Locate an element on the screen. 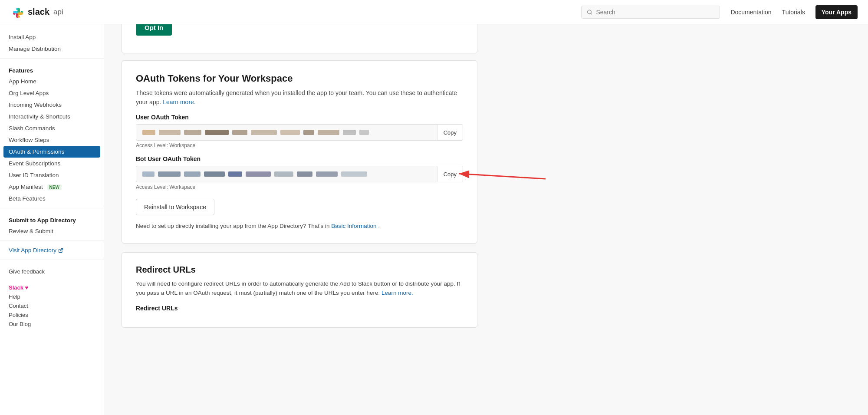 This screenshot has height=415, width=868. slack-logo-icon is located at coordinates (17, 12).